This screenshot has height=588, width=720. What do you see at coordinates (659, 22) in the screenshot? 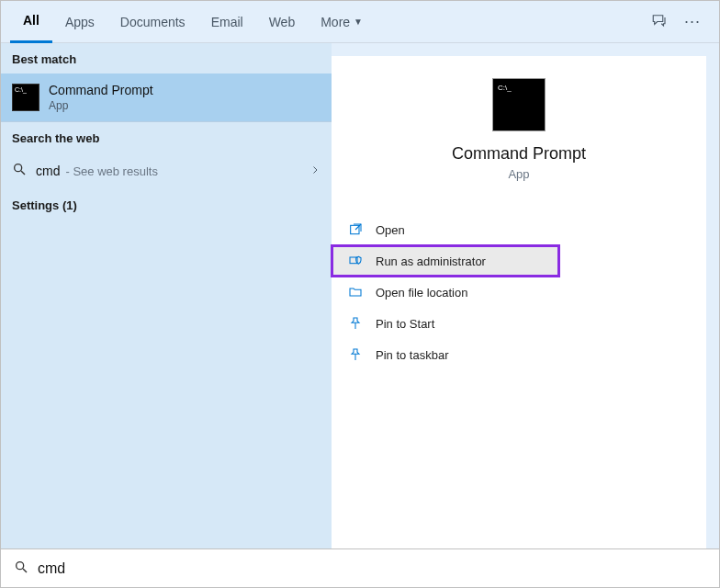
I see `feedback-icon` at bounding box center [659, 22].